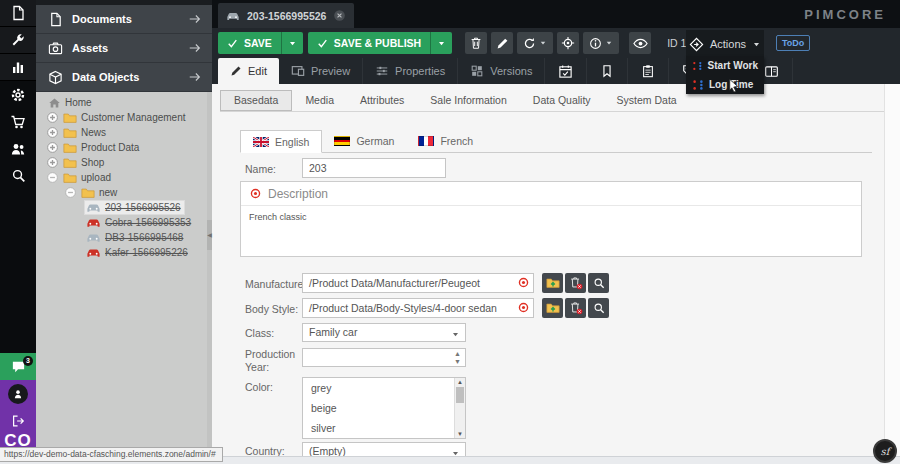 The image size is (900, 464). I want to click on close-icon, so click(340, 16).